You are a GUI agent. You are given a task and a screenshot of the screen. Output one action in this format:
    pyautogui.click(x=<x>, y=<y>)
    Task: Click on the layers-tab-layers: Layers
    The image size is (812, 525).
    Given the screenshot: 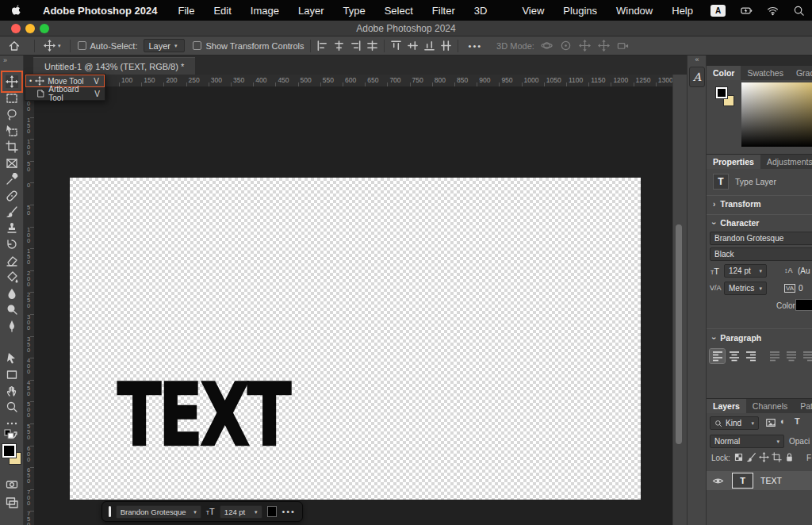 What is the action you would take?
    pyautogui.click(x=726, y=406)
    